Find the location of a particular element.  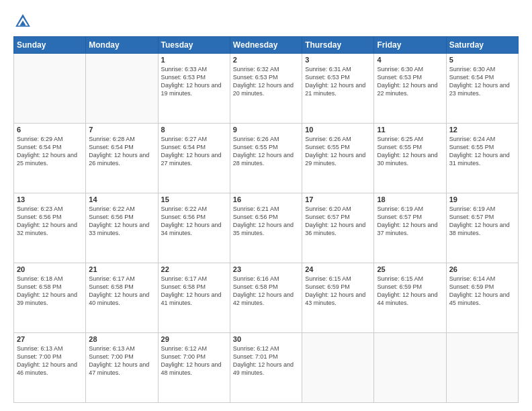

day-number: 7 is located at coordinates (122, 130).